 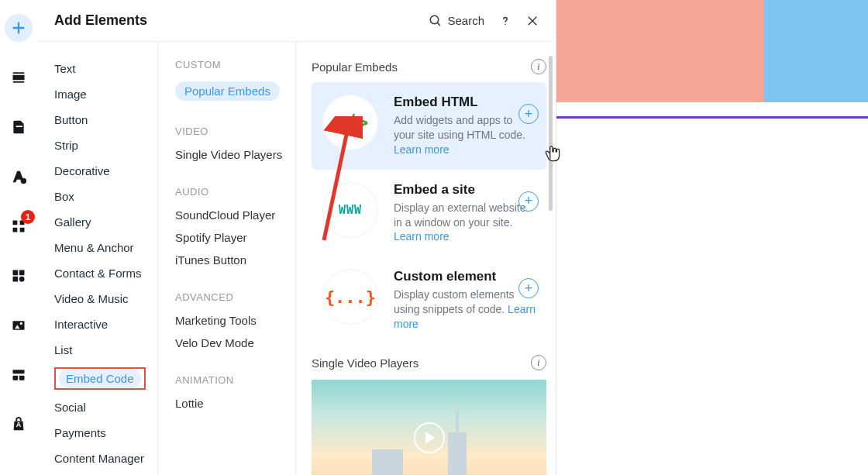 What do you see at coordinates (19, 177) in the screenshot?
I see `style-icon` at bounding box center [19, 177].